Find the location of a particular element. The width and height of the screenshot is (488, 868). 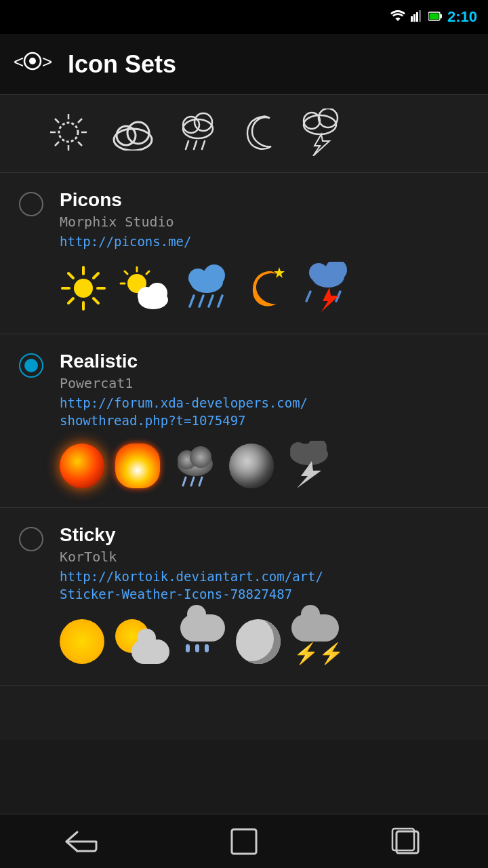

sticky-author: KorTolk is located at coordinates (267, 557).